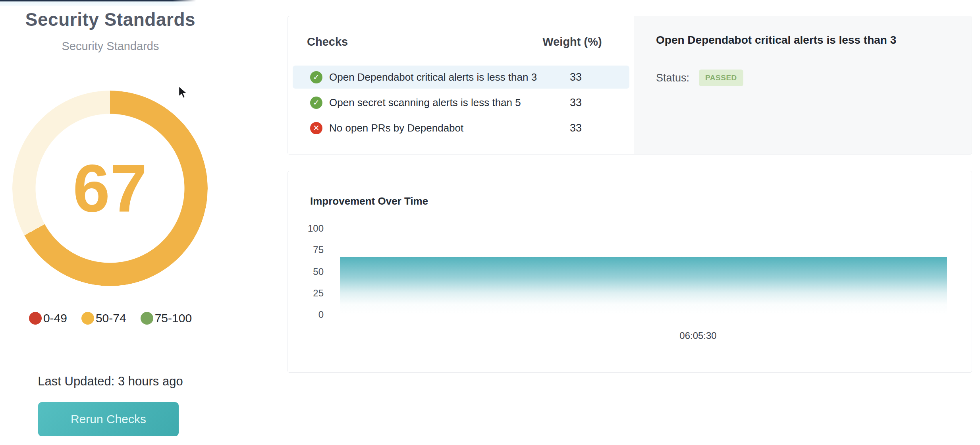 This screenshot has width=980, height=445. I want to click on y-axis-tick: 75, so click(318, 250).